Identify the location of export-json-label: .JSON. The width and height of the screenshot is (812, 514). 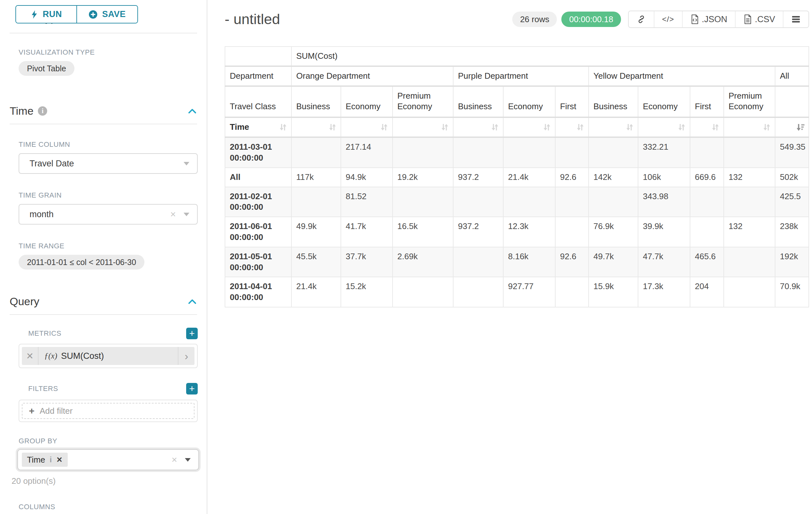
(715, 20).